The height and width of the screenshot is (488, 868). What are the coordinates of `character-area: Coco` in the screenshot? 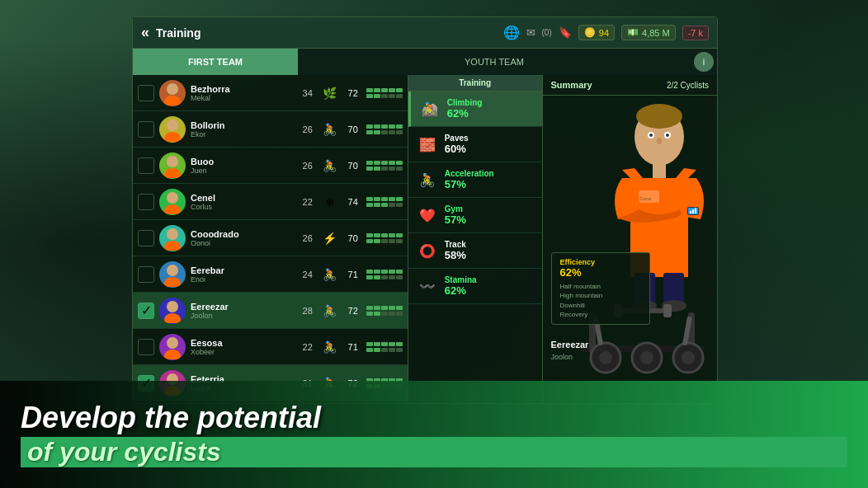 It's located at (630, 243).